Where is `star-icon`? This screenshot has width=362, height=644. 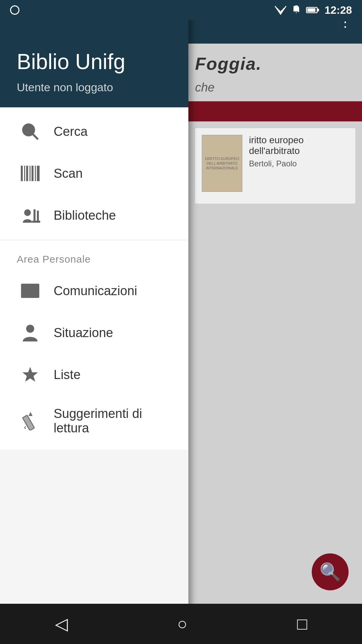
star-icon is located at coordinates (30, 375).